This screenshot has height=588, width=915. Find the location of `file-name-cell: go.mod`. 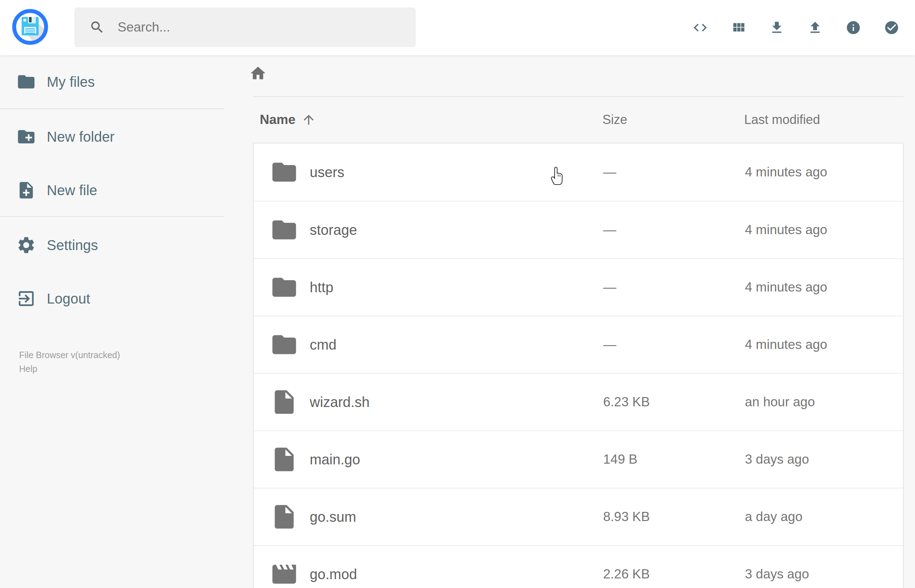

file-name-cell: go.mod is located at coordinates (428, 574).